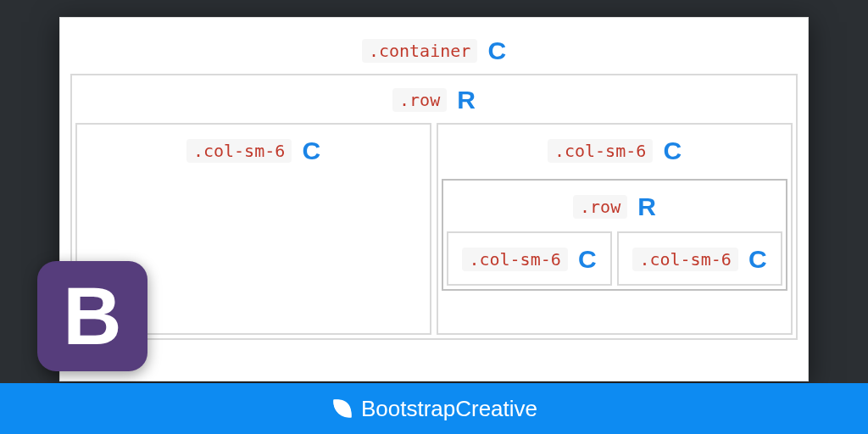 This screenshot has height=434, width=868. Describe the element at coordinates (497, 51) in the screenshot. I see `container-letter: C` at that location.